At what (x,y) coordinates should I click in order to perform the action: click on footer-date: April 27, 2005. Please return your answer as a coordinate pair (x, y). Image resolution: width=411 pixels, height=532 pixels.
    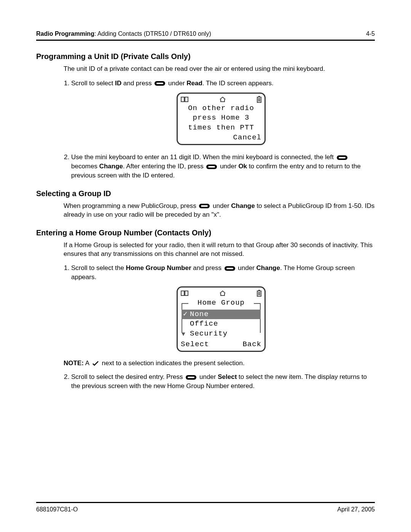
    Looking at the image, I should click on (356, 510).